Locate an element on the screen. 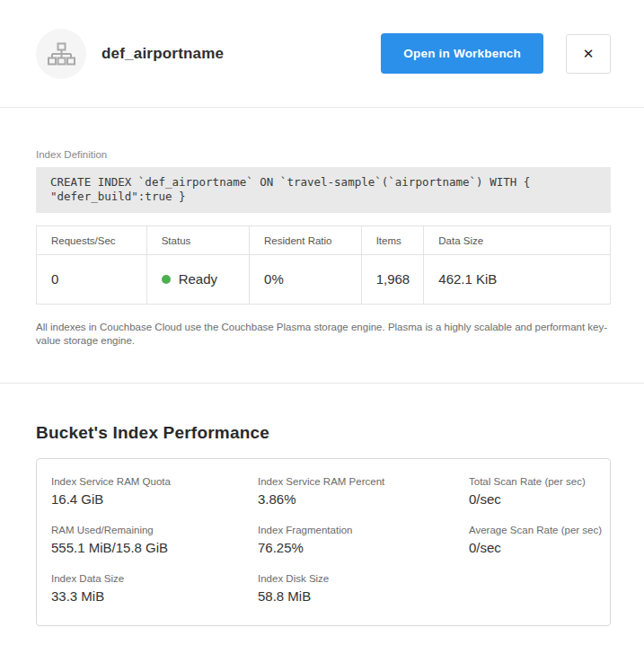 Image resolution: width=644 pixels, height=645 pixels. index-avatar is located at coordinates (61, 54).